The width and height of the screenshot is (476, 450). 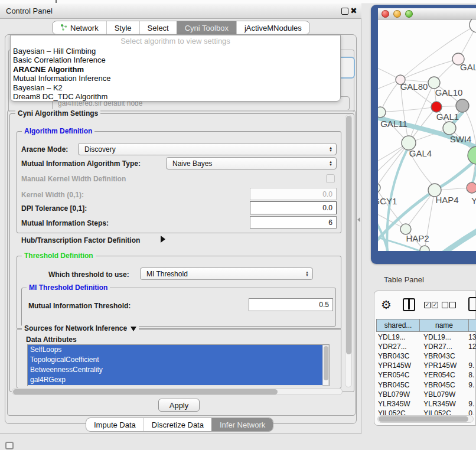 What do you see at coordinates (291, 305) in the screenshot?
I see `mi-threshold-input: 0.5` at bounding box center [291, 305].